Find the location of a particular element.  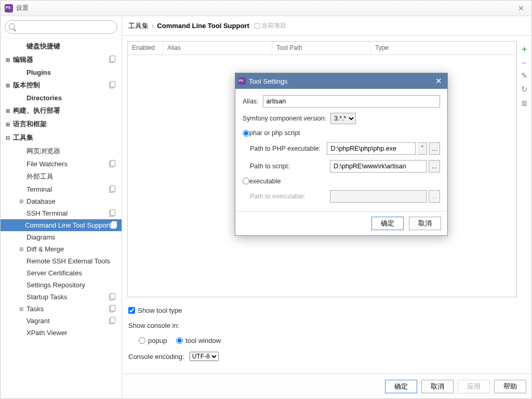

col-enabled: Enabled is located at coordinates (145, 48).